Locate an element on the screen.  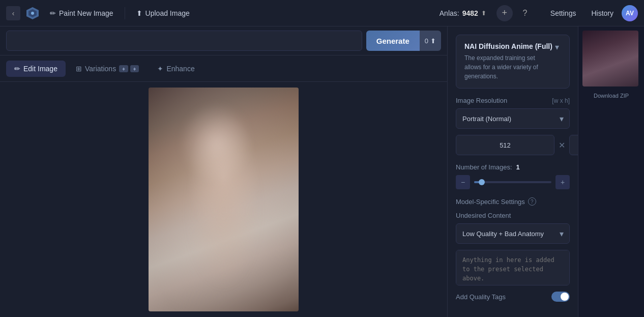
portrait-select-wrapper: Portrait (Normal) is located at coordinates (513, 119).